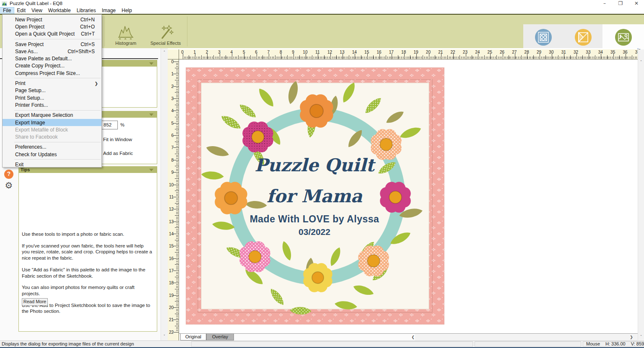 The image size is (644, 348). What do you see at coordinates (314, 219) in the screenshot?
I see `label-line3: Made With LOVE by Alyssa` at bounding box center [314, 219].